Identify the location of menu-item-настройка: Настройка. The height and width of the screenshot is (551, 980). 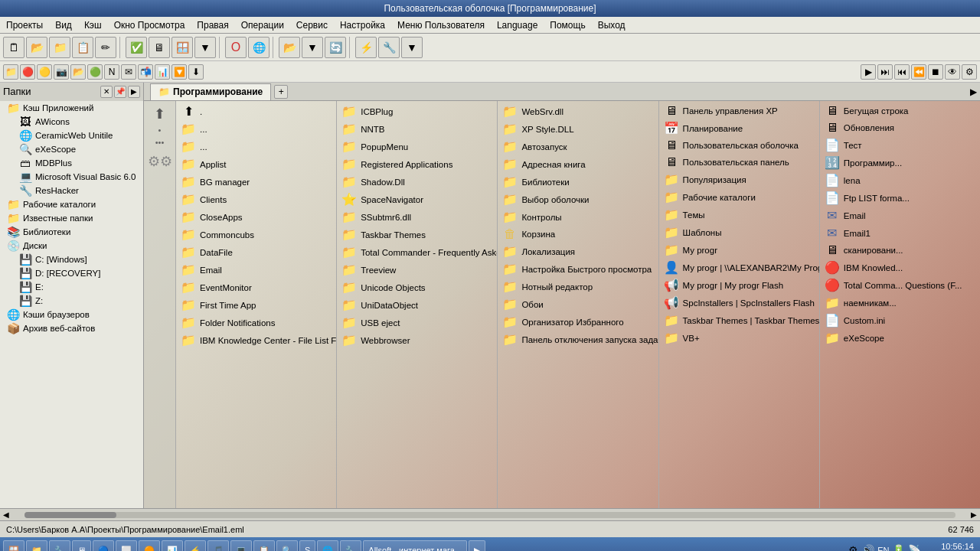
(363, 25).